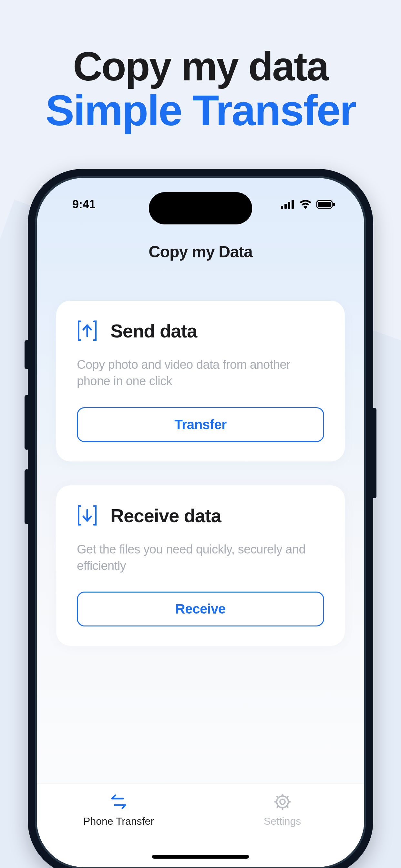 The height and width of the screenshot is (868, 401). I want to click on gear-icon, so click(282, 802).